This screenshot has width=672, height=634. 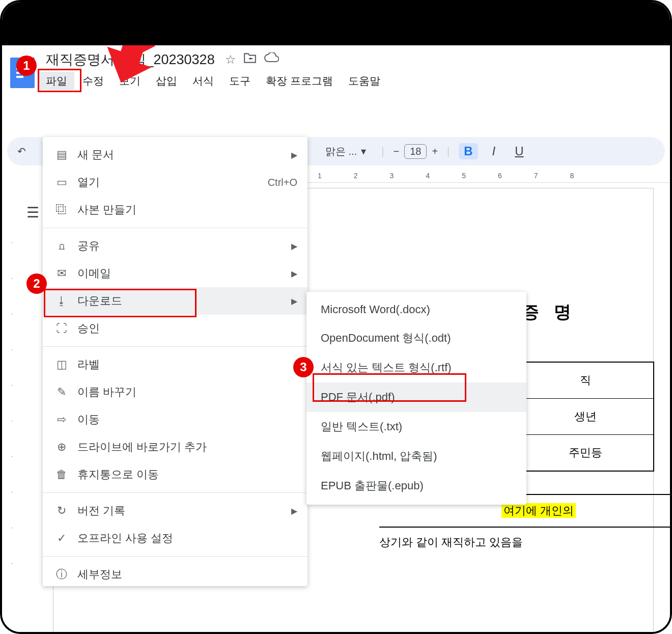 What do you see at coordinates (125, 538) in the screenshot?
I see `menu-label: 오프라인 사용 설정` at bounding box center [125, 538].